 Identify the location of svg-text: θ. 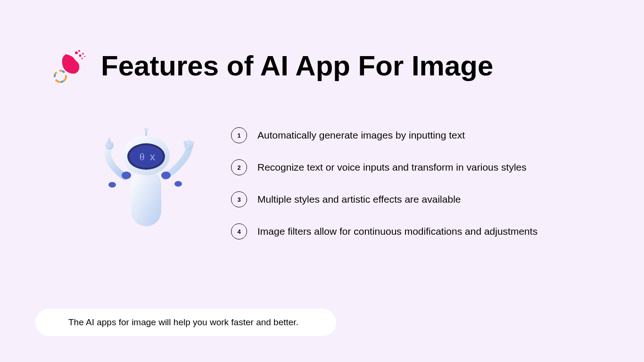
(142, 156).